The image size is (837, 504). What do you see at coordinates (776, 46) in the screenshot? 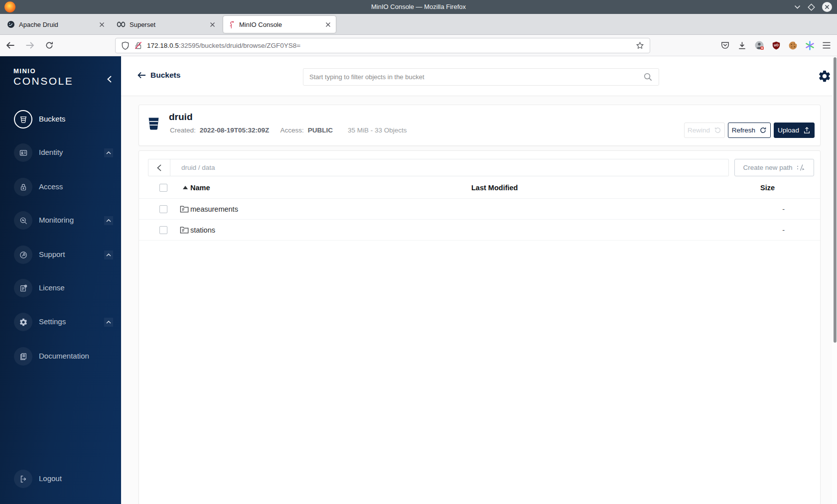
I see `ublock-icon: uO` at bounding box center [776, 46].